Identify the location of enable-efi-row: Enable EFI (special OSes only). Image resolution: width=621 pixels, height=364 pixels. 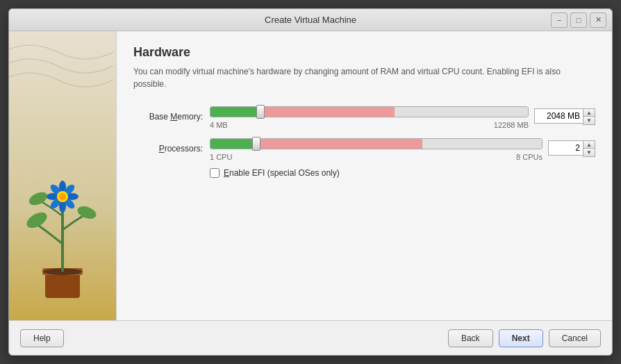
(403, 173).